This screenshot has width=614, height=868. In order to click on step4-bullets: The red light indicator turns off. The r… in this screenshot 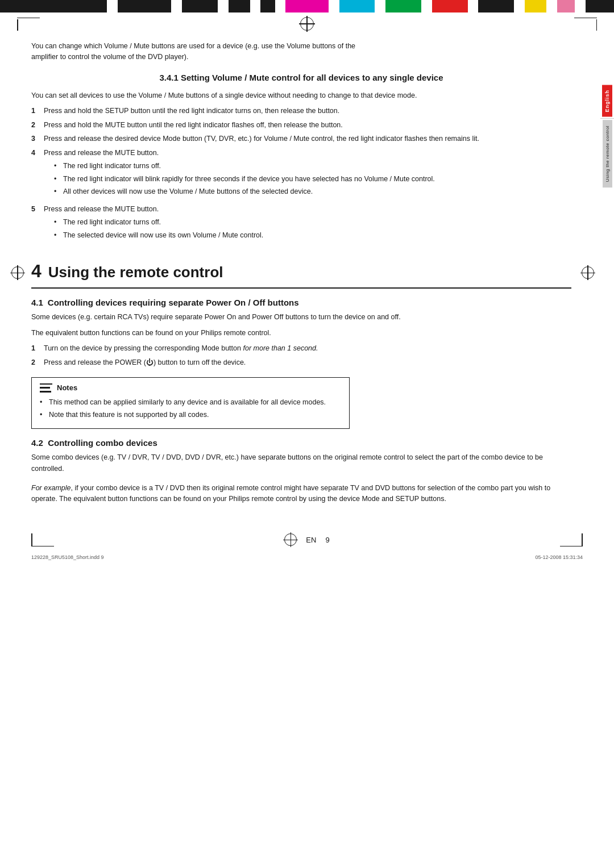, I will do `click(239, 179)`.